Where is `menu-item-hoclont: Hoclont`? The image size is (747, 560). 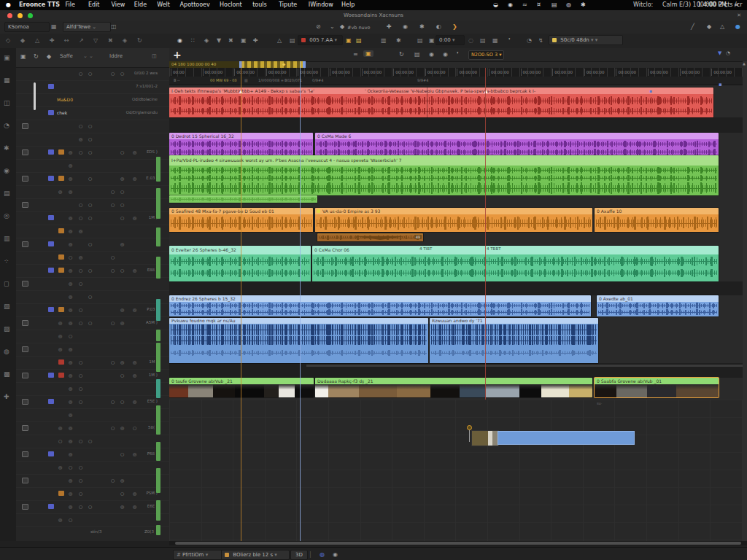
menu-item-hoclont: Hoclont is located at coordinates (231, 5).